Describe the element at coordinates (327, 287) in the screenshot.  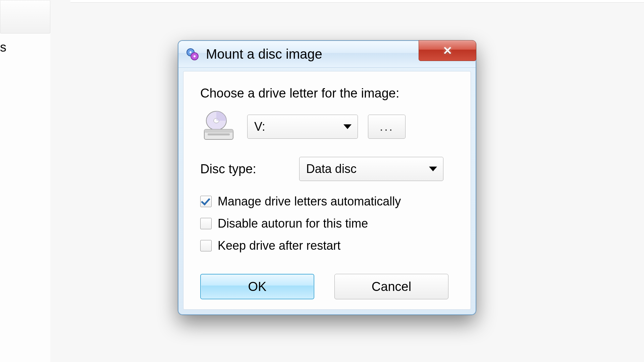
I see `dialog-button-row: OK Cancel` at that location.